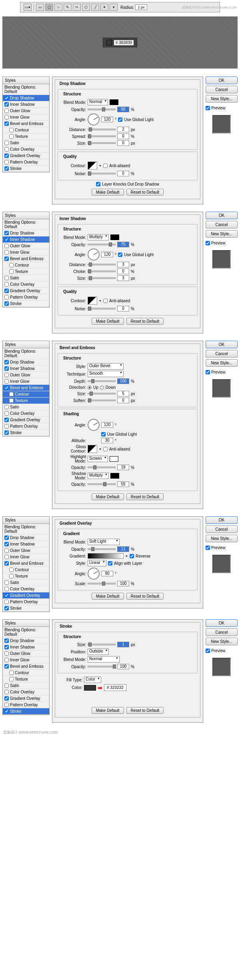 The height and width of the screenshot is (980, 240). What do you see at coordinates (58, 7) in the screenshot?
I see `ellipse-tool: ○` at bounding box center [58, 7].